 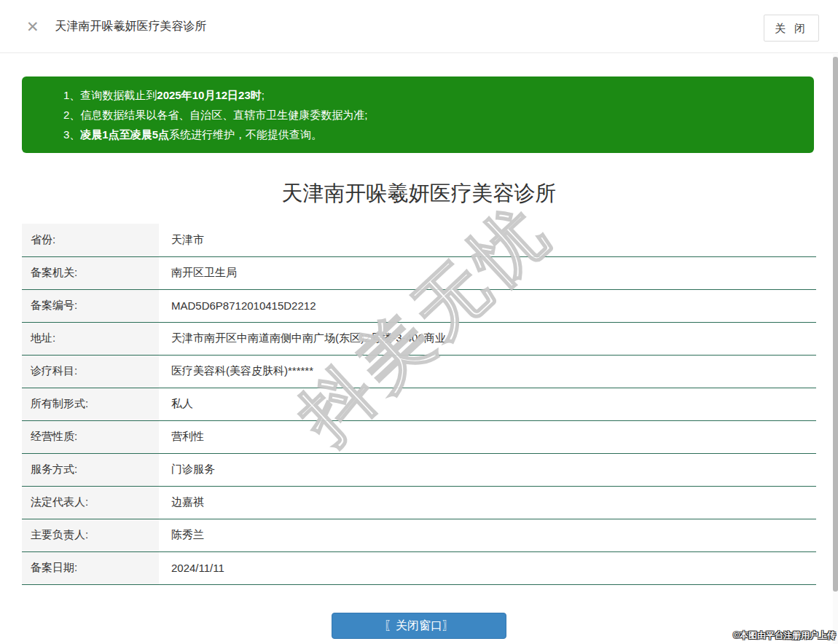 I want to click on row-label: 法定代表人:, so click(x=90, y=503).